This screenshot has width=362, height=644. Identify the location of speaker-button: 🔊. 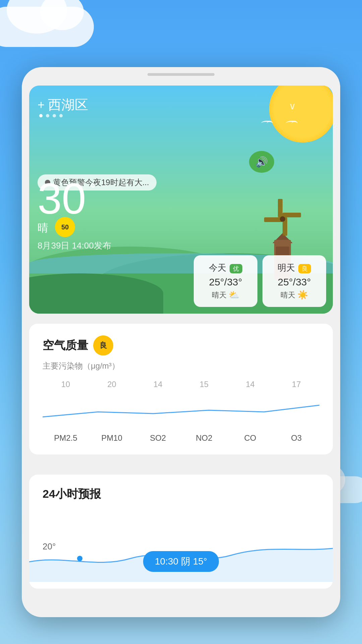
(261, 162).